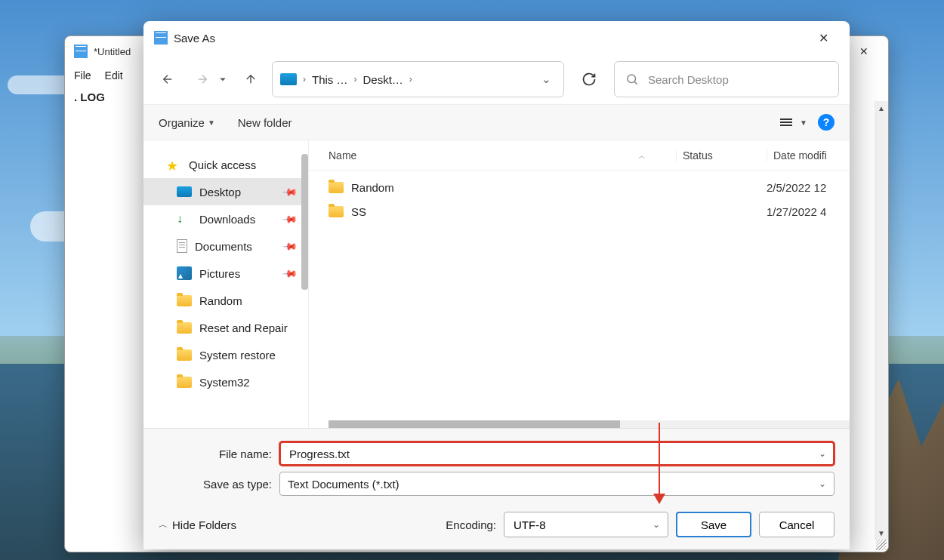  I want to click on saveas-title: Save As, so click(491, 38).